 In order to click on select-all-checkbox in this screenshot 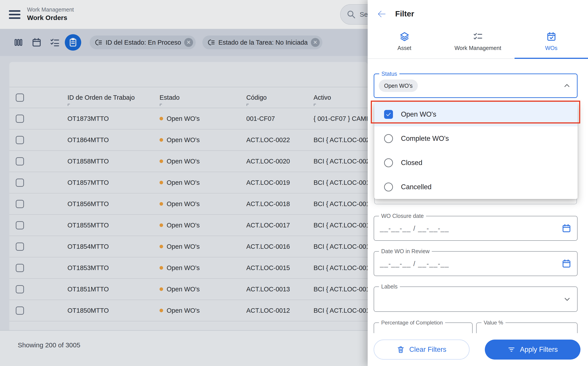, I will do `click(20, 98)`.